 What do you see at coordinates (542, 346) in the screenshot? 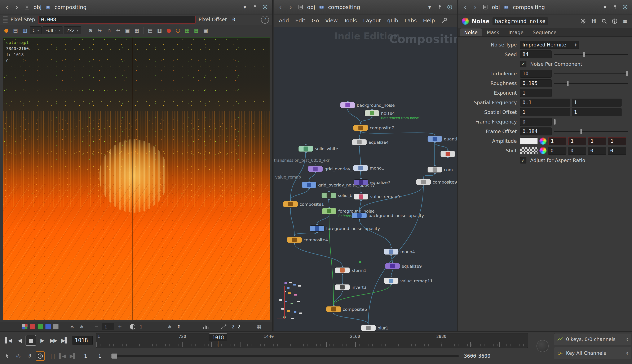
I see `playback-dial-icon` at bounding box center [542, 346].